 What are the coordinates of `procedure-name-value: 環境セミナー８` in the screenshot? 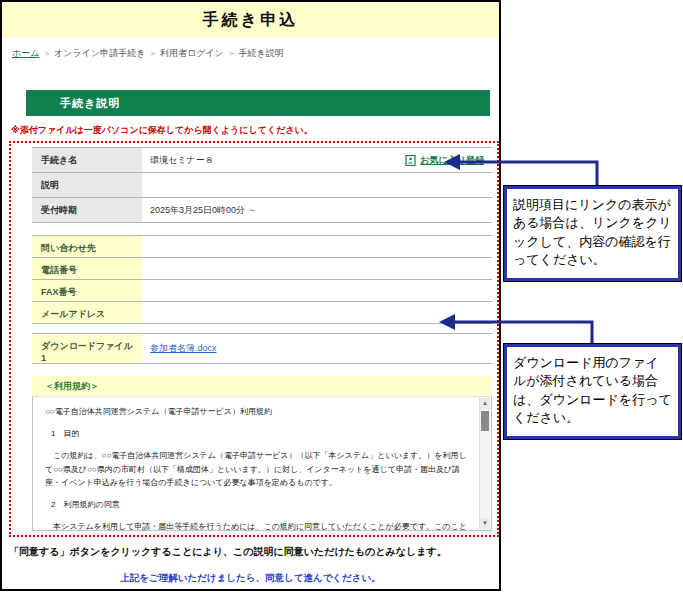 It's located at (182, 160).